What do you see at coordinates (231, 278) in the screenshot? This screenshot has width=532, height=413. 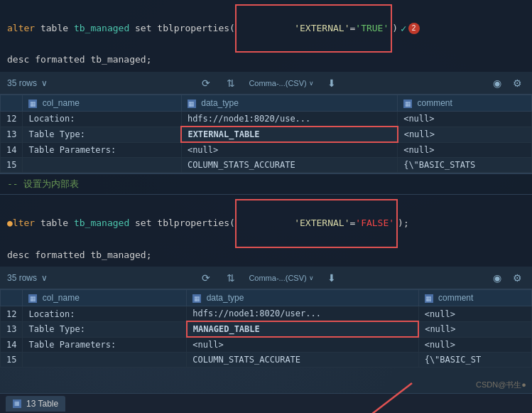 I see `split-btn-2: ⇅` at bounding box center [231, 278].